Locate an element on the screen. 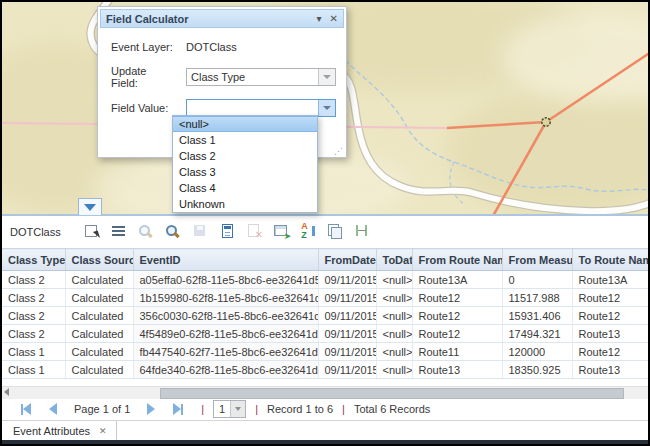  table-cell: 17494.321 is located at coordinates (537, 334).